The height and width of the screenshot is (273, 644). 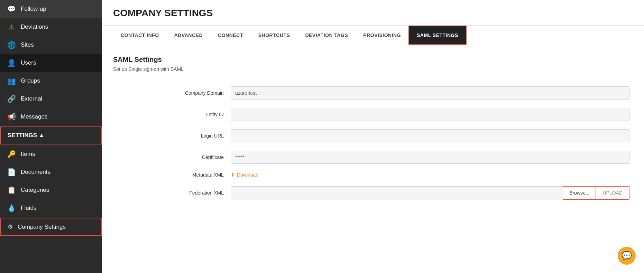 I want to click on chat-icon: 💬, so click(x=627, y=256).